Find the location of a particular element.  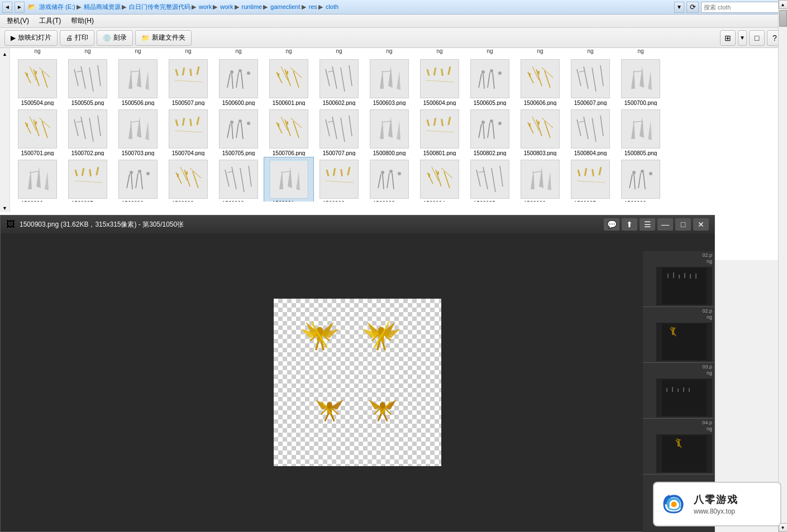

sidebar-thumb-1: 02.p ng is located at coordinates (679, 279).